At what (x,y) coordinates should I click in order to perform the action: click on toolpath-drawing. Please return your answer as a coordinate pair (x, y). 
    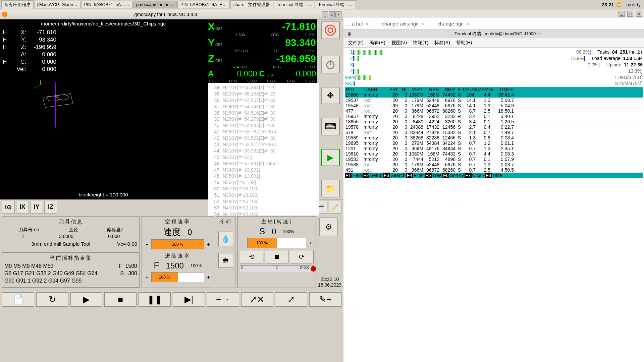
    Looking at the image, I should click on (60, 105).